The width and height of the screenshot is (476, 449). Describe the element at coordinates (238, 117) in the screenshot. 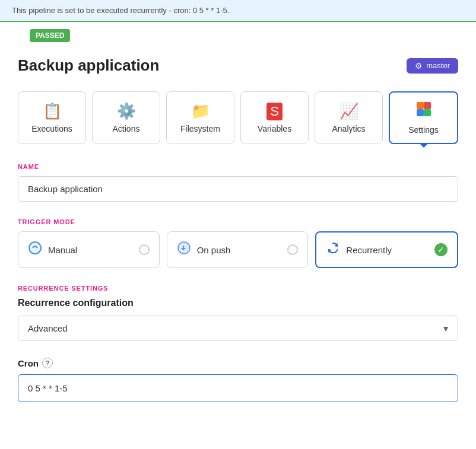

I see `tabs-container: 📋 Executions ⚙️ Actions 📁 Filesystem S V…` at that location.